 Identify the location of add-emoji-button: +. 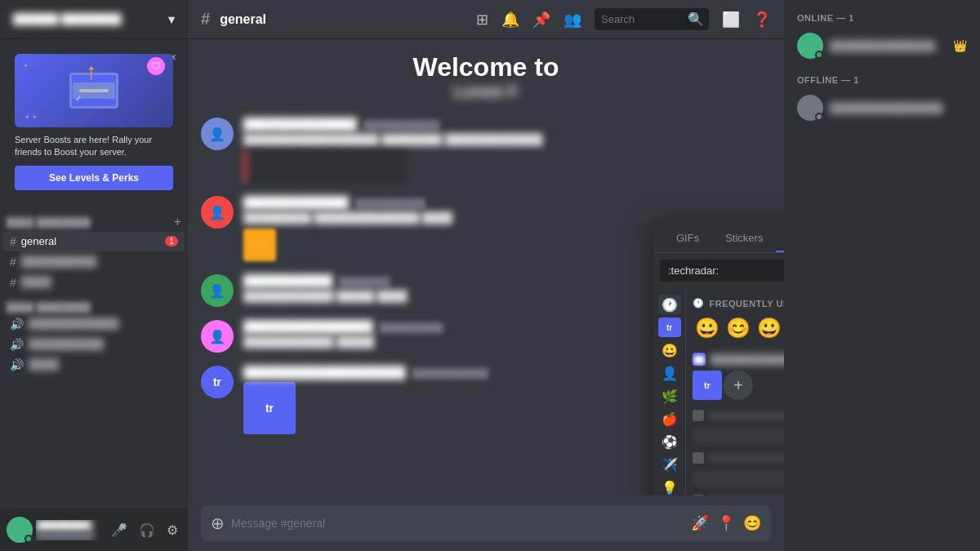
(738, 385).